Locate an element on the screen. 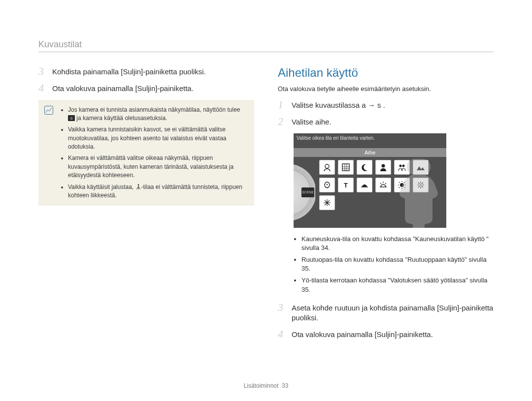 The width and height of the screenshot is (532, 401). scene-grid: T is located at coordinates (381, 192).